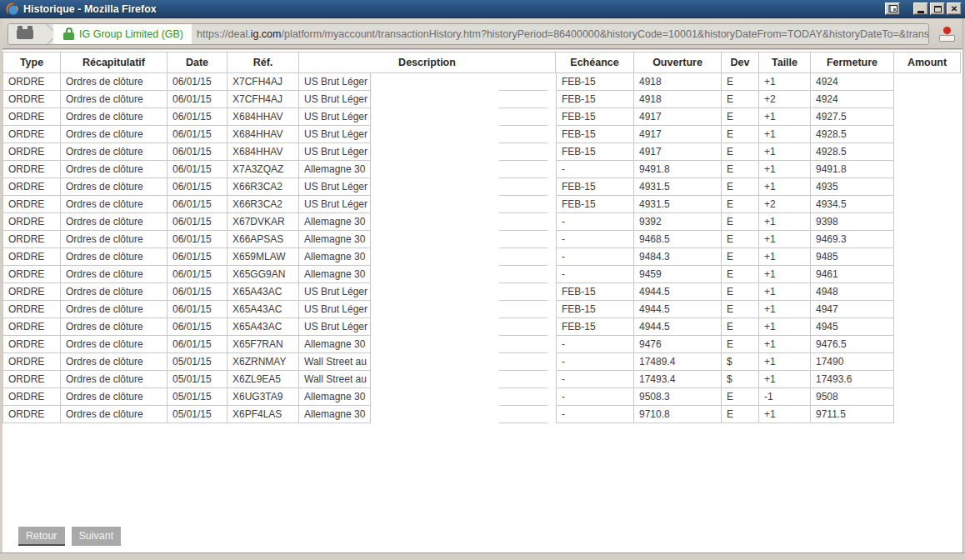 This screenshot has height=560, width=965. I want to click on minimize-button, so click(921, 8).